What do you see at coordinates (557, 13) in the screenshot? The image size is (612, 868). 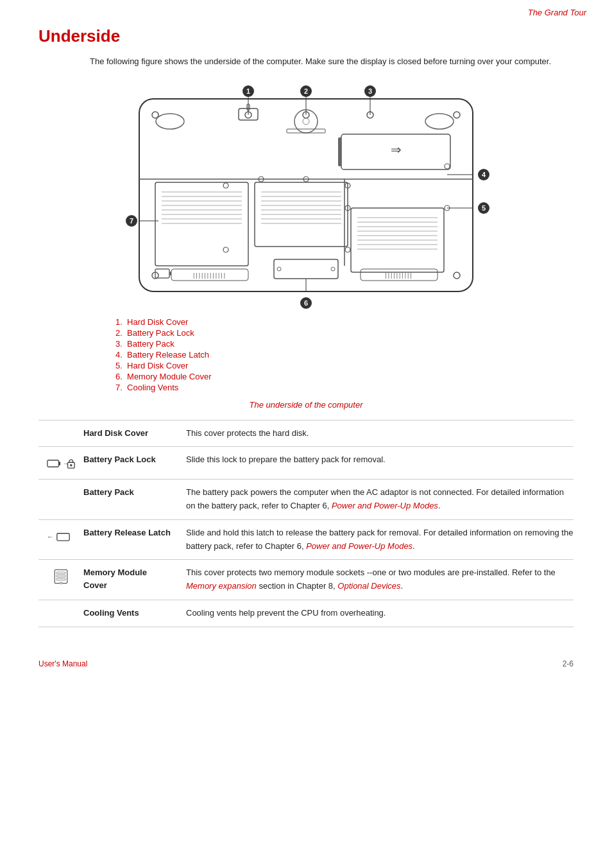 I see `header-title: The Grand Tour` at bounding box center [557, 13].